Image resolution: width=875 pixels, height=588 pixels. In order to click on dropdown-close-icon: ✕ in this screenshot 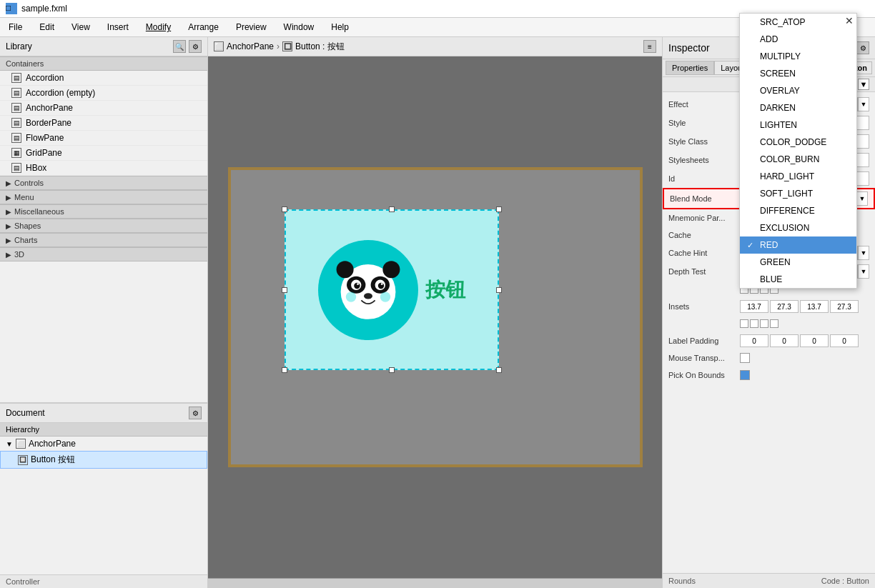, I will do `click(849, 21)`.